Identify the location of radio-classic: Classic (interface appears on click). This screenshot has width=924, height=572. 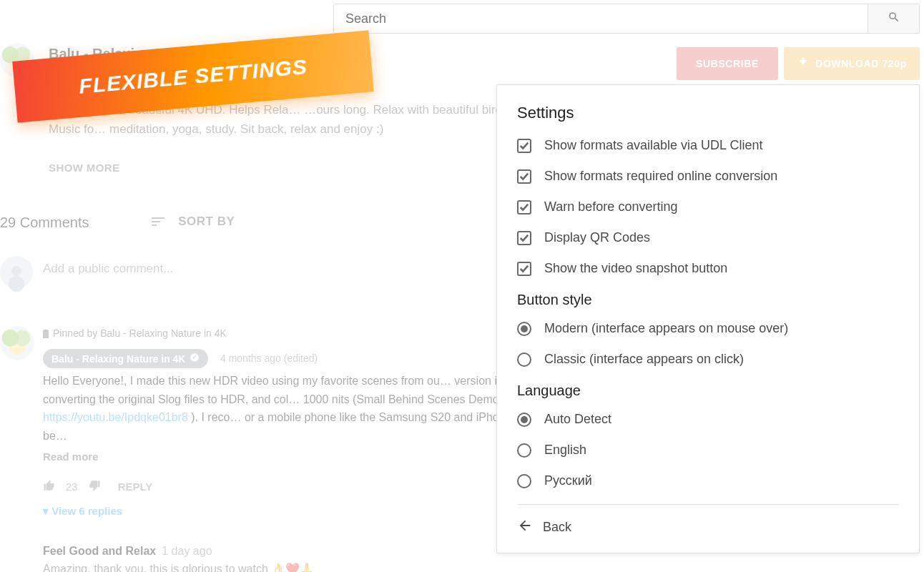
(708, 359).